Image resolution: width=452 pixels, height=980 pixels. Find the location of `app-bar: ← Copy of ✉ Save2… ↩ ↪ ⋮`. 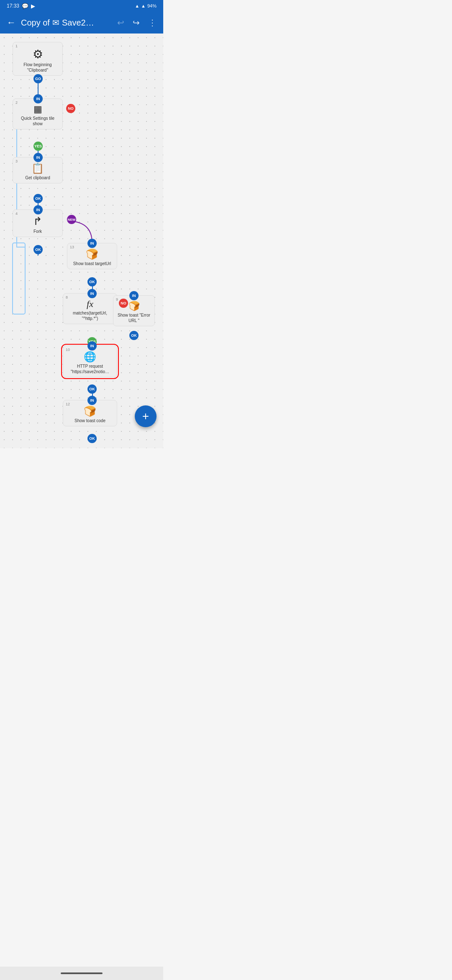

app-bar: ← Copy of ✉ Save2… ↩ ↪ ⋮ is located at coordinates (82, 23).